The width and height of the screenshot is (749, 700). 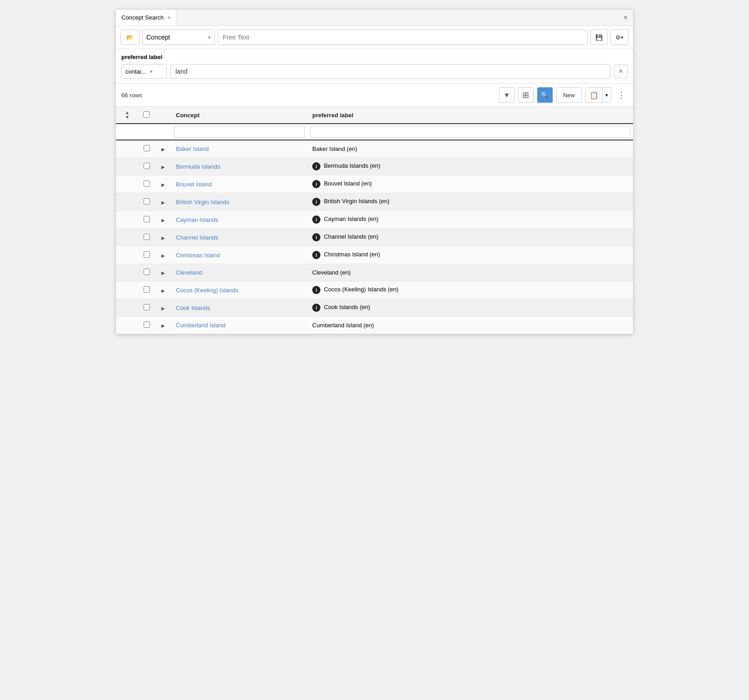 What do you see at coordinates (127, 115) in the screenshot?
I see `th-sort: ▲ ▼` at bounding box center [127, 115].